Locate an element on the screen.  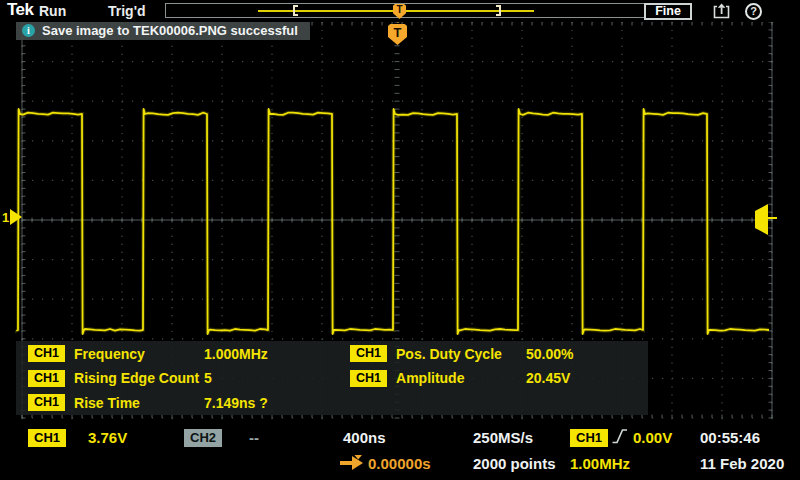
ch1-scale-readout: 3.76V is located at coordinates (108, 438).